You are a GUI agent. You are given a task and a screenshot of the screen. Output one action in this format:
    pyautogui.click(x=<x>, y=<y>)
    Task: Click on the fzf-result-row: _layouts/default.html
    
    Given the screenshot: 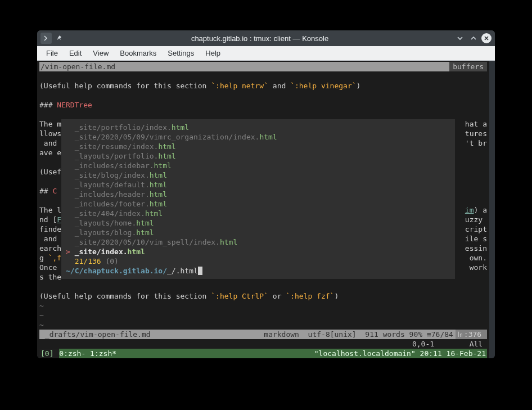 What is the action you would take?
    pyautogui.click(x=258, y=184)
    